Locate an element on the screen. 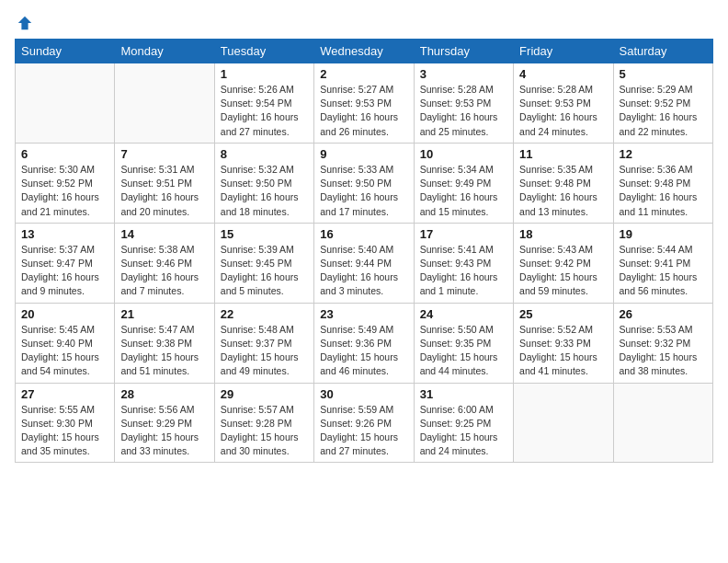 The width and height of the screenshot is (728, 563). day-number: 27 is located at coordinates (64, 394).